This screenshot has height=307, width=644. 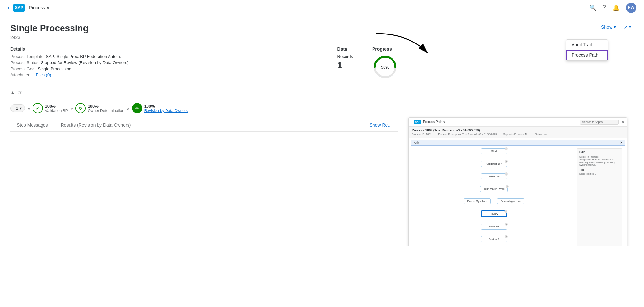 I want to click on step-name-revision: Revision by Data Owners, so click(x=166, y=111).